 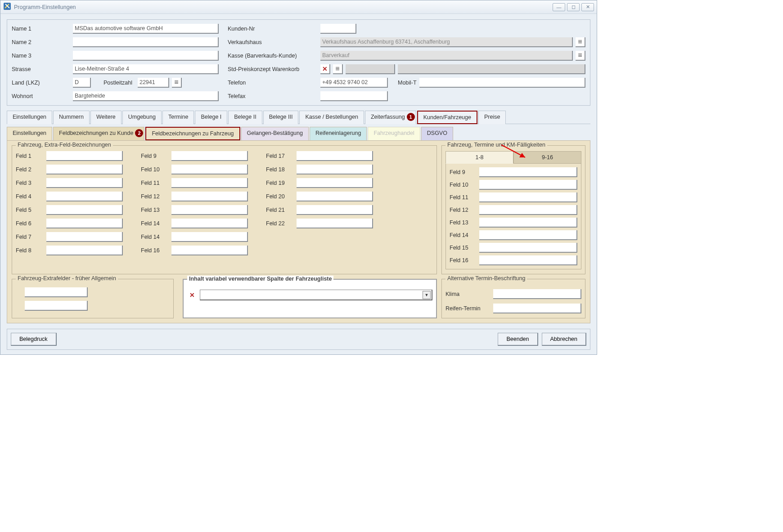 What do you see at coordinates (7, 7) in the screenshot?
I see `app-icon` at bounding box center [7, 7].